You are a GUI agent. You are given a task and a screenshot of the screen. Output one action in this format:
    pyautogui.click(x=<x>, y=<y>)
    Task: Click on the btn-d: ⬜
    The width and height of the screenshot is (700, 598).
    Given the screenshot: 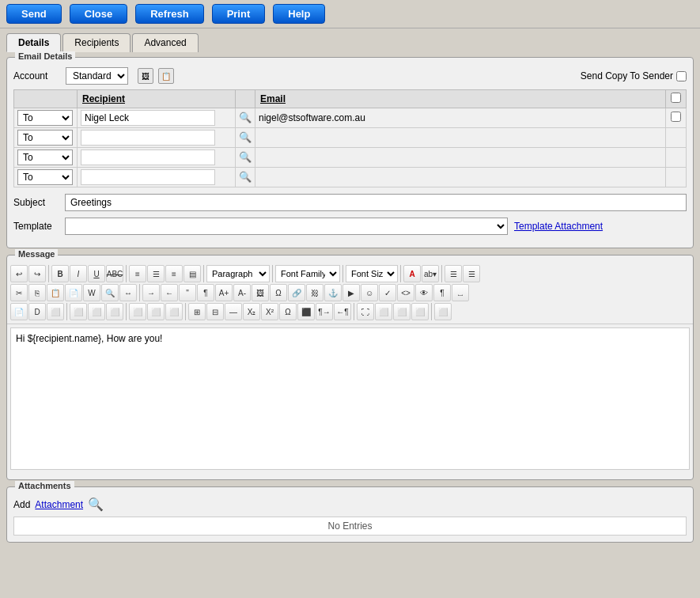 What is the action you would take?
    pyautogui.click(x=138, y=312)
    